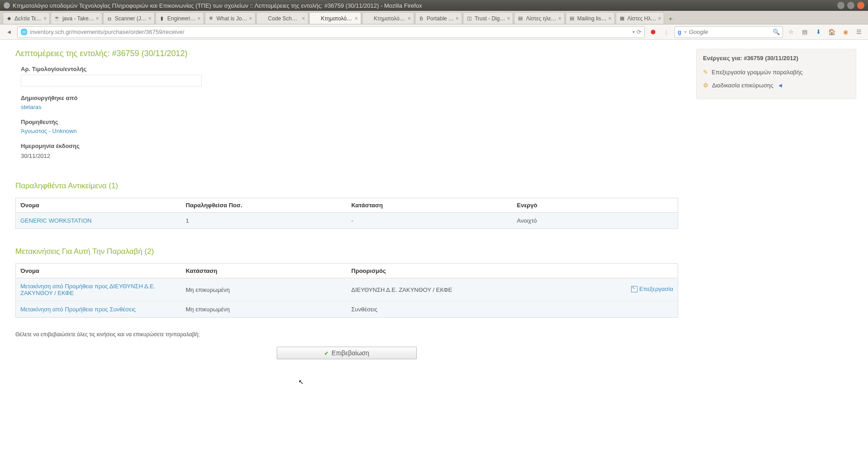  Describe the element at coordinates (347, 127) in the screenshot. I see `supplier-field: Προμηθευτής Άγνωστος - Unknown` at that location.